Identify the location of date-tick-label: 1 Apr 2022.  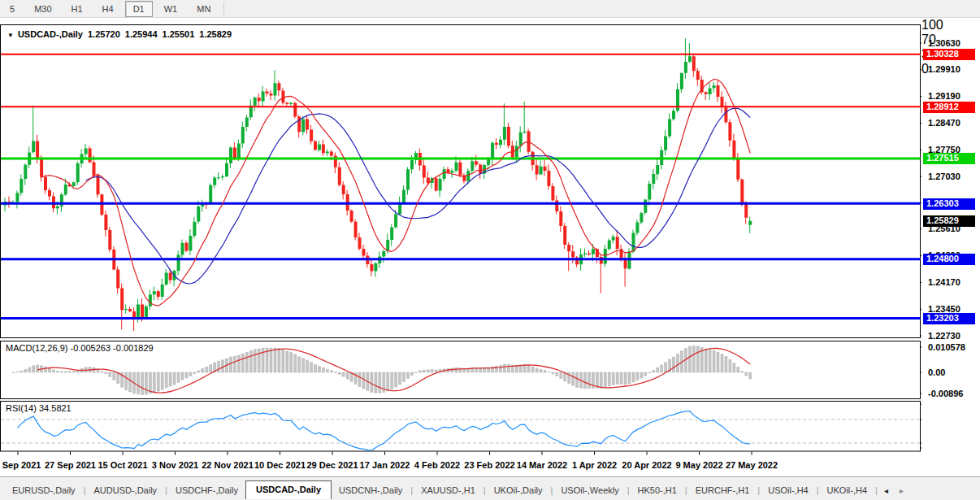
(595, 465).